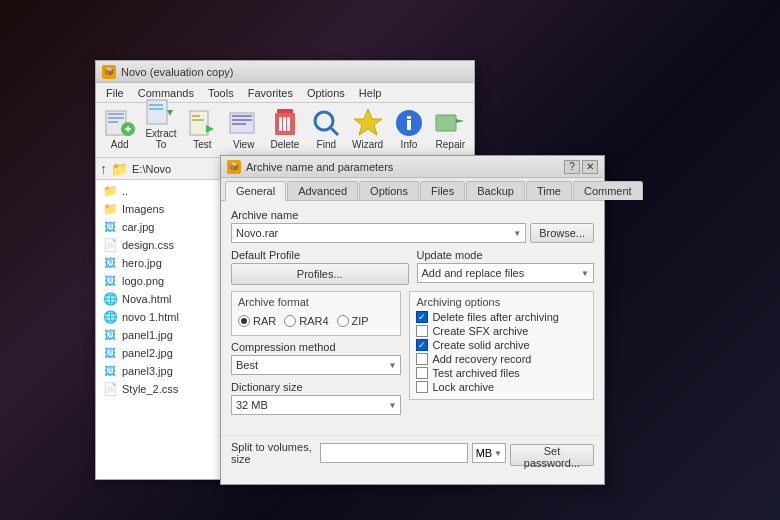 Image resolution: width=780 pixels, height=520 pixels. What do you see at coordinates (410, 144) in the screenshot?
I see `info-label: Info` at bounding box center [410, 144].